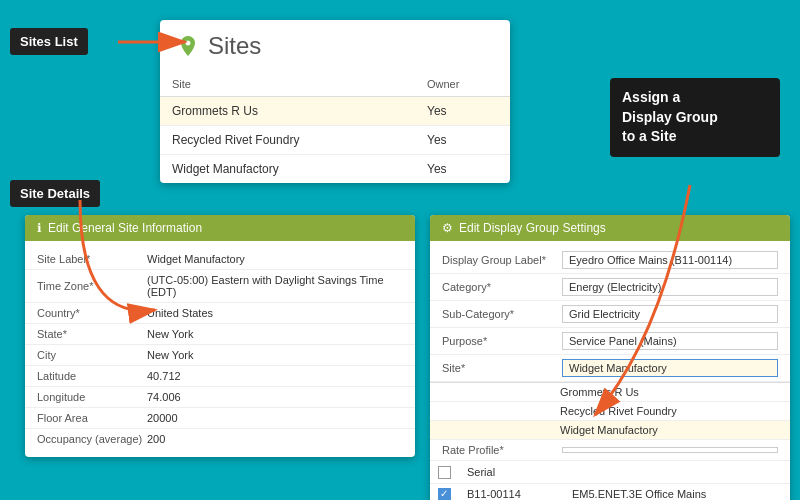 This screenshot has height=500, width=800. Describe the element at coordinates (670, 368) in the screenshot. I see `site-field-value: Widget Manufactory` at that location.